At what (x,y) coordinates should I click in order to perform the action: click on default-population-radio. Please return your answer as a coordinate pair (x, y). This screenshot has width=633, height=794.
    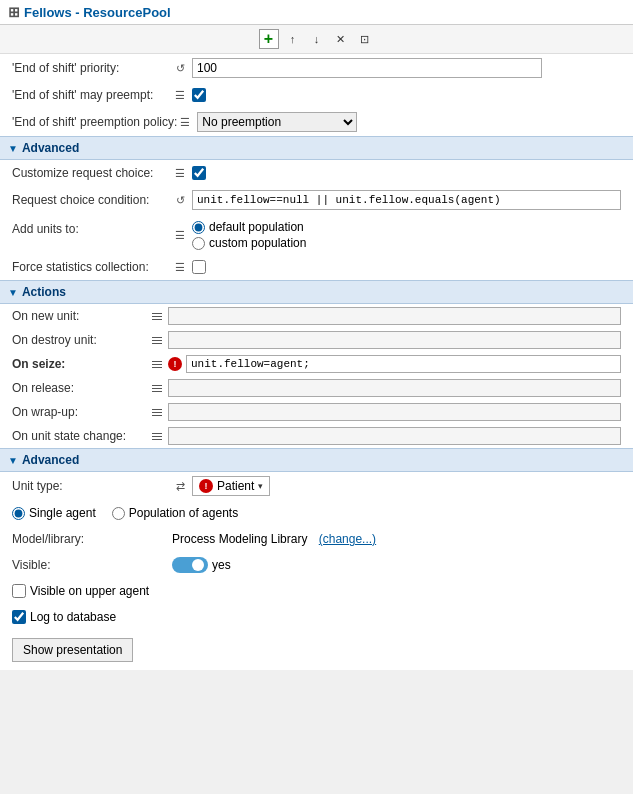
    Looking at the image, I should click on (198, 228).